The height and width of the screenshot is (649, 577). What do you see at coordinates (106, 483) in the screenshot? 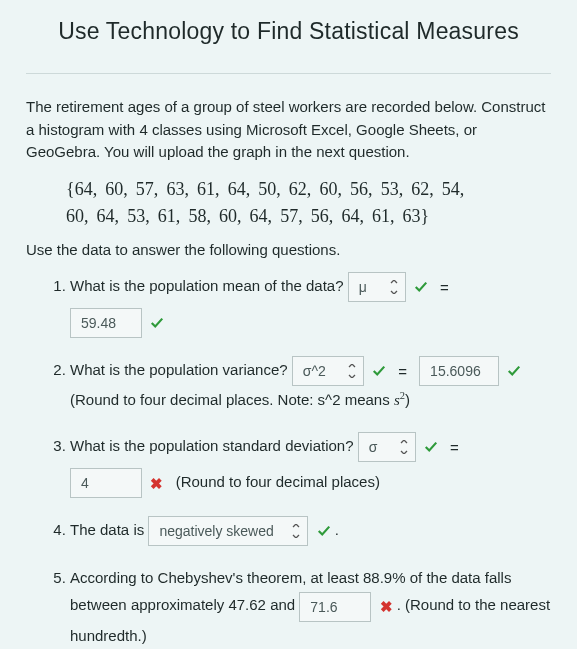
I see `q3-value-input` at bounding box center [106, 483].